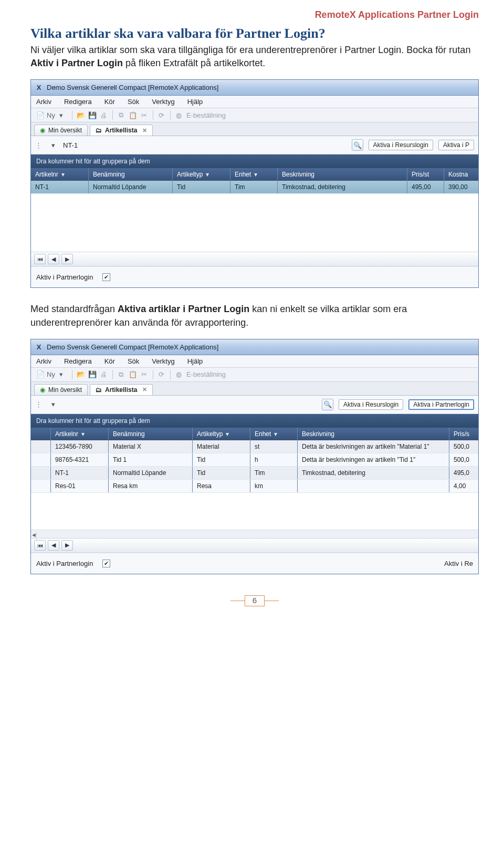 The height and width of the screenshot is (868, 504). What do you see at coordinates (40, 375) in the screenshot?
I see `new-icon: 📄` at bounding box center [40, 375].